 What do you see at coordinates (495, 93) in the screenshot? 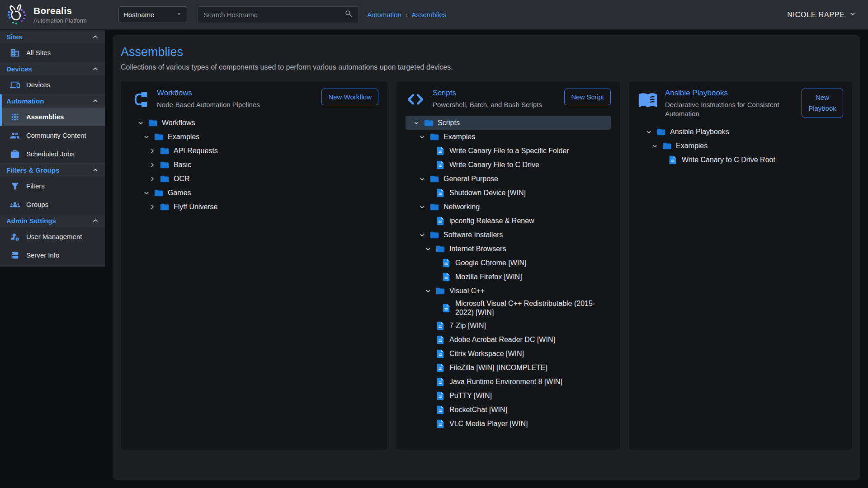
I see `card-title: Scripts` at bounding box center [495, 93].